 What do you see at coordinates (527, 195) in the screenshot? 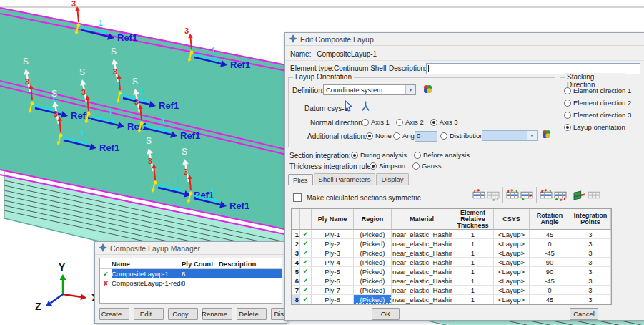
I see `insert-ply-after-icon` at bounding box center [527, 195].